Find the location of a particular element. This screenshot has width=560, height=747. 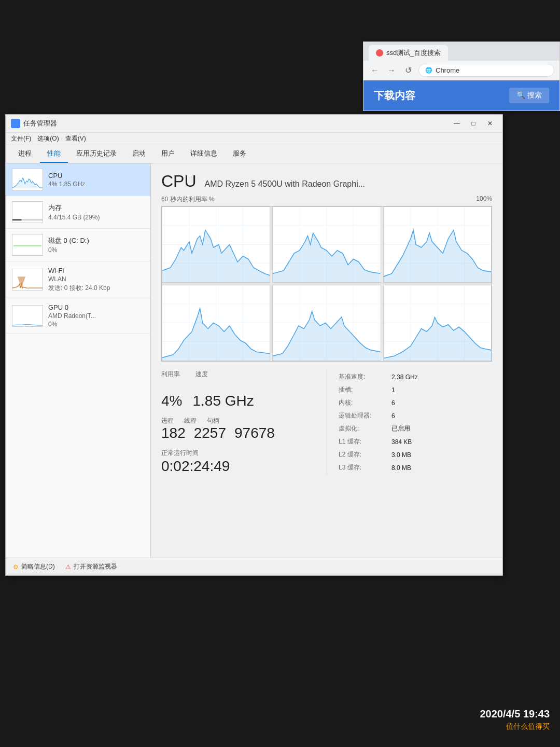

baidu-favicon is located at coordinates (380, 53).